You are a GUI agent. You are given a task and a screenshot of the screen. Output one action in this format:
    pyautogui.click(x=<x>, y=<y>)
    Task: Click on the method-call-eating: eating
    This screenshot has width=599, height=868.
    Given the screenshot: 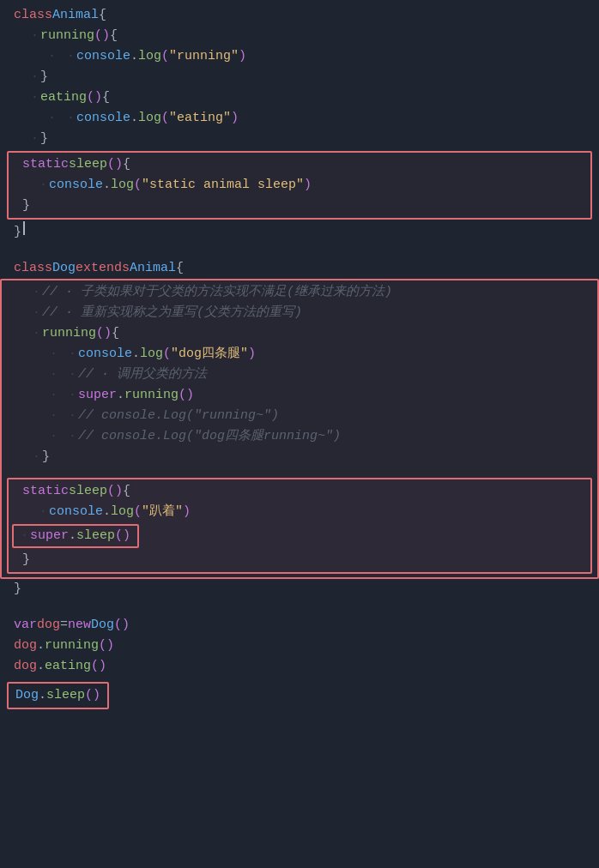 What is the action you would take?
    pyautogui.click(x=68, y=666)
    